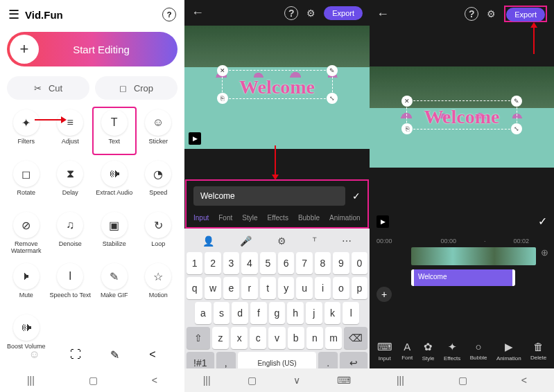 The image size is (554, 392). Describe the element at coordinates (259, 313) in the screenshot. I see `key-f: f` at that location.